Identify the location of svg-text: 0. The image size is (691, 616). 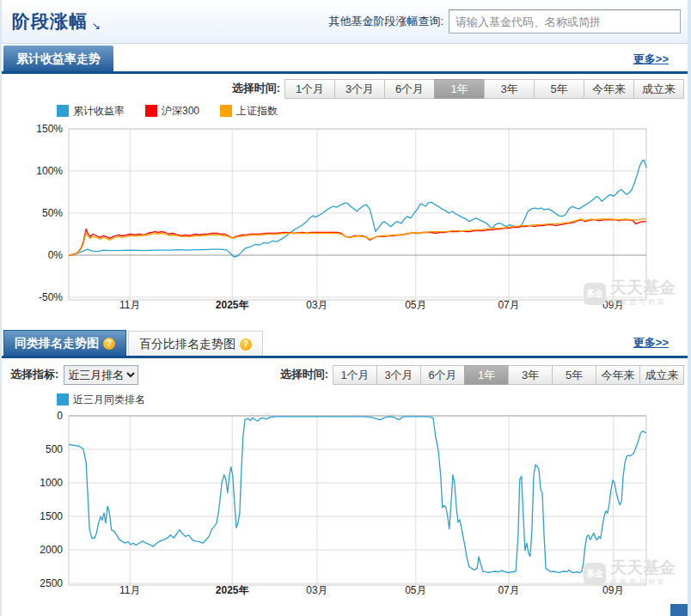
(60, 416).